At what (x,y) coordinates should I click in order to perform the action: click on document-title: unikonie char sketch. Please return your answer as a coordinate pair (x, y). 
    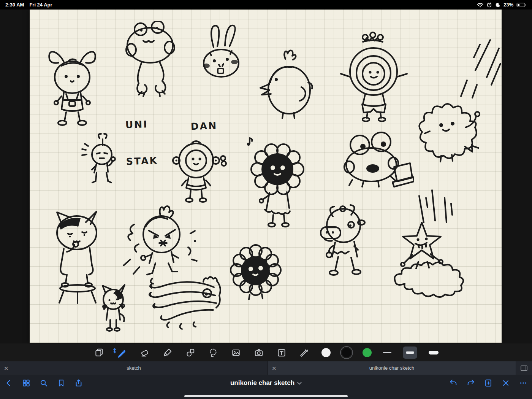
    Looking at the image, I should click on (262, 383).